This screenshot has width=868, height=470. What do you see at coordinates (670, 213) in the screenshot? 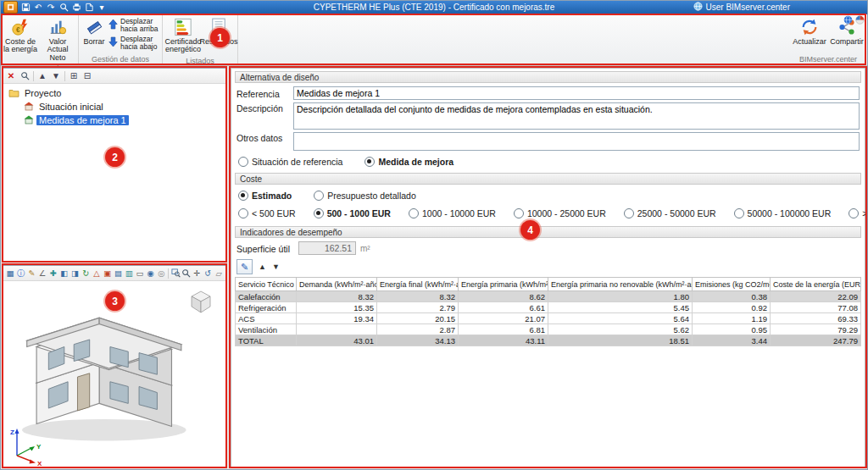
I see `radio-rango-25000-50000: 25000 - 50000 EUR` at bounding box center [670, 213].